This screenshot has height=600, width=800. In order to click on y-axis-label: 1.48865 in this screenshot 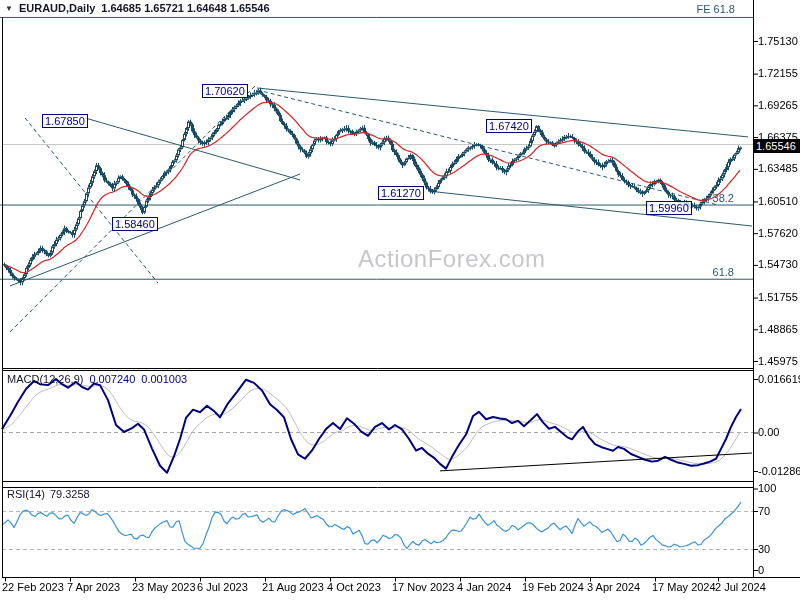, I will do `click(778, 330)`.